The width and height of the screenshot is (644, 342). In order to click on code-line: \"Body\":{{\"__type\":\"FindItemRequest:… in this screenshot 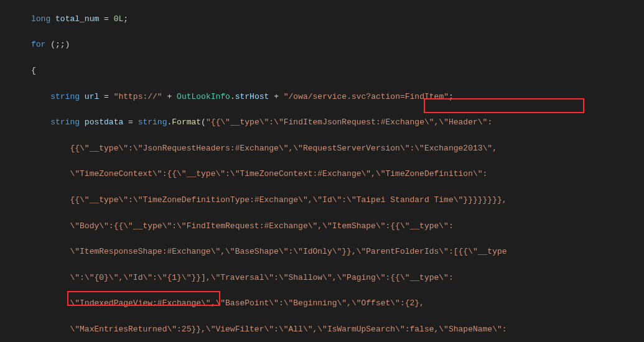, I will do `click(337, 226)`.